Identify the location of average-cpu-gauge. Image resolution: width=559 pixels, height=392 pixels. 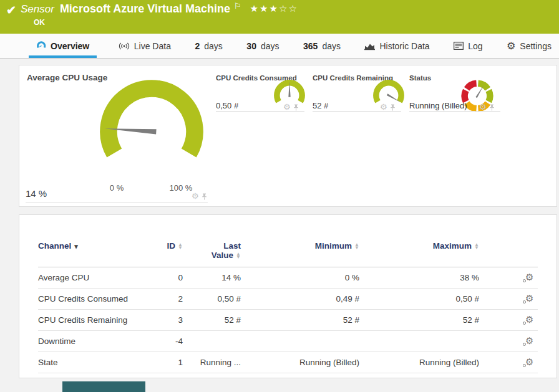
(152, 131).